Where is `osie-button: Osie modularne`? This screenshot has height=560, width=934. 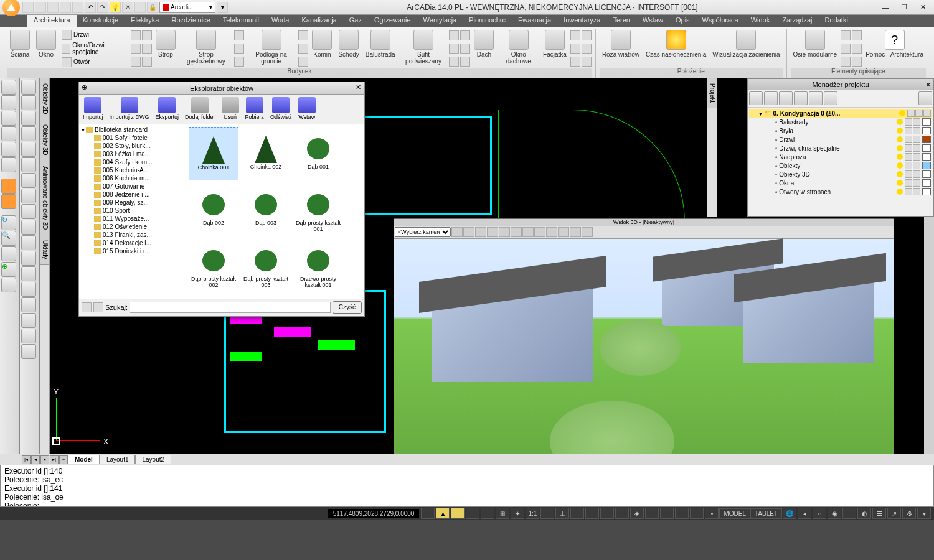
osie-button: Osie modularne is located at coordinates (816, 49).